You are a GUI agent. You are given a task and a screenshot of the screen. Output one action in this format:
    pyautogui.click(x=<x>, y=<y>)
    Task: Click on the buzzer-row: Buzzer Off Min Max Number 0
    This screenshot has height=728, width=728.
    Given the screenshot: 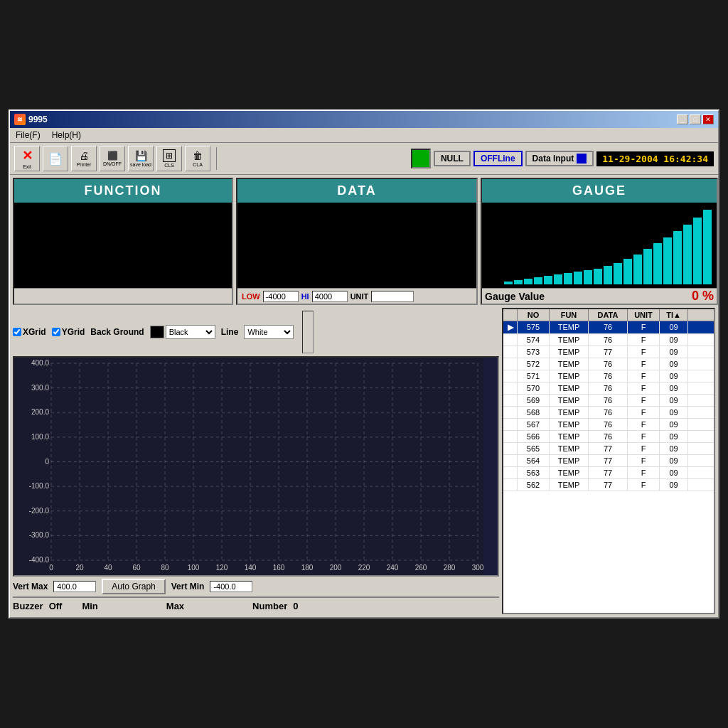 What is the action you would take?
    pyautogui.click(x=256, y=606)
    